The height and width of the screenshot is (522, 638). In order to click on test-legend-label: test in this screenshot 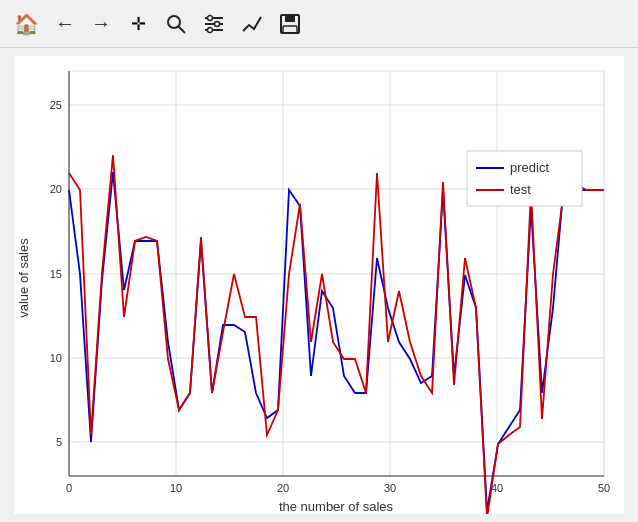, I will do `click(520, 190)`.